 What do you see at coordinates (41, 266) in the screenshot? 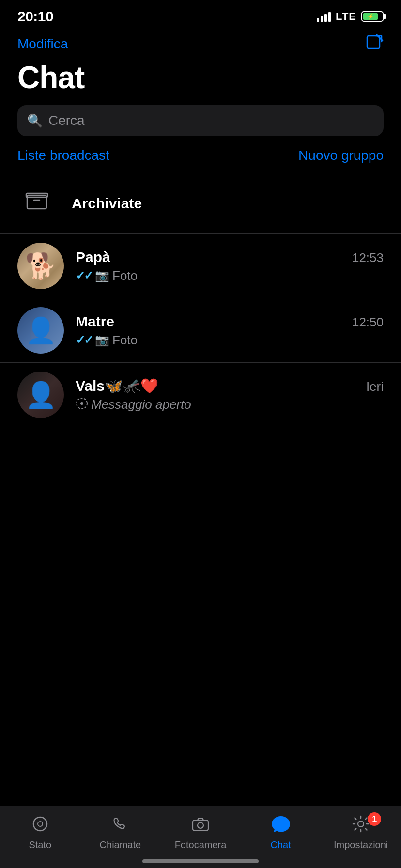
I see `avatar-papa` at bounding box center [41, 266].